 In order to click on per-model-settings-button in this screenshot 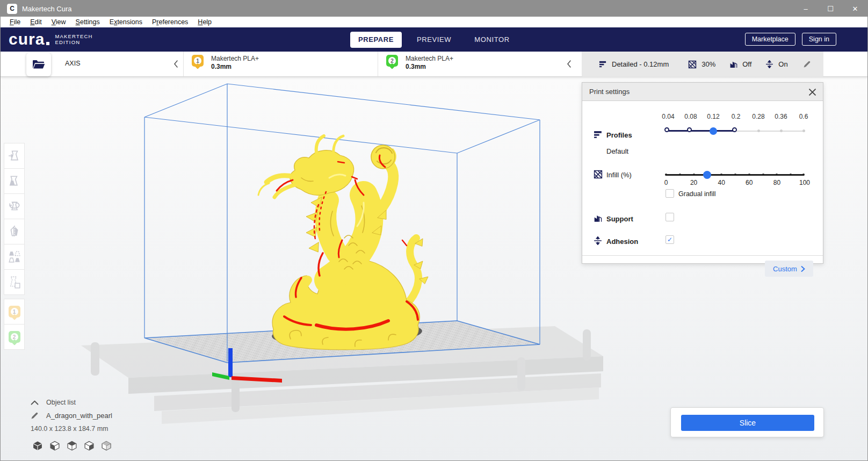, I will do `click(14, 257)`.